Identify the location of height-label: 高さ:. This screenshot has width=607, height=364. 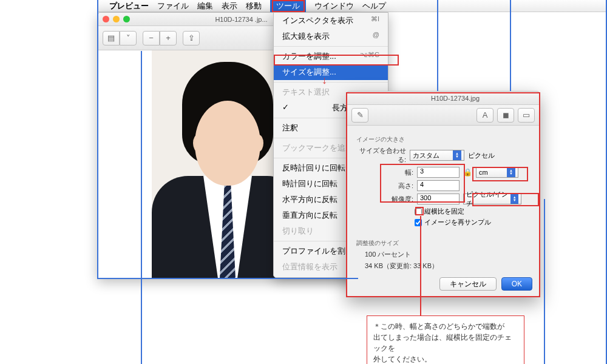
(398, 186).